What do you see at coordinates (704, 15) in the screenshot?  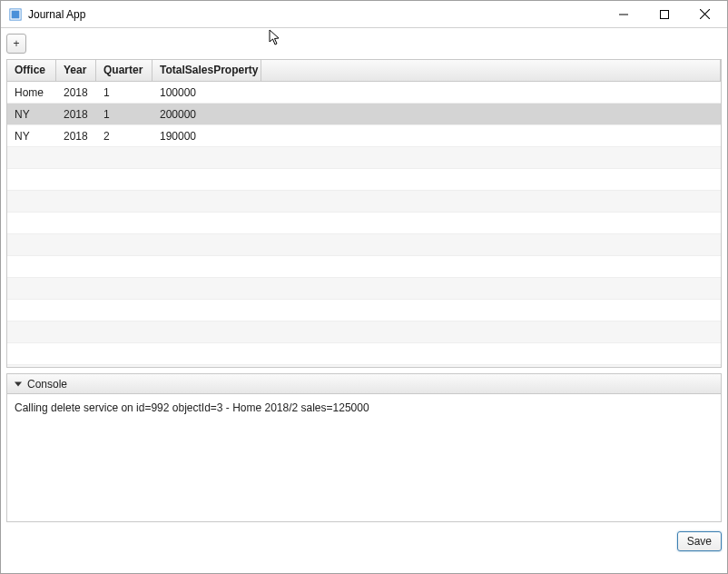 I see `close-button` at bounding box center [704, 15].